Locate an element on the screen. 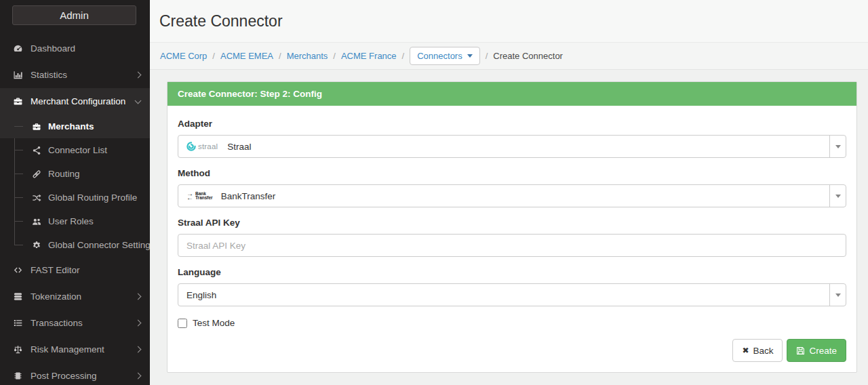 The width and height of the screenshot is (868, 385). breadcrumb: ACME Corp / ACME EMEA / Merchants / ACME… is located at coordinates (509, 56).